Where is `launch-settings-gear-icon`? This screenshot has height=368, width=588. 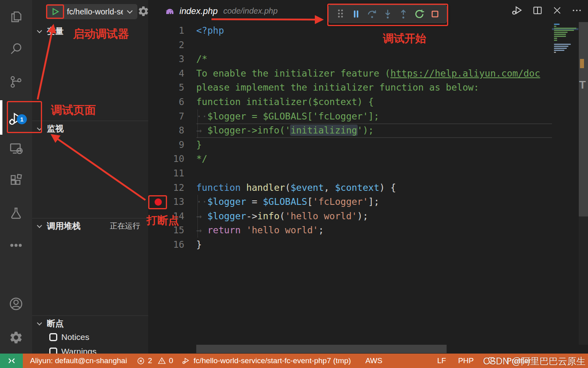
launch-settings-gear-icon is located at coordinates (143, 11).